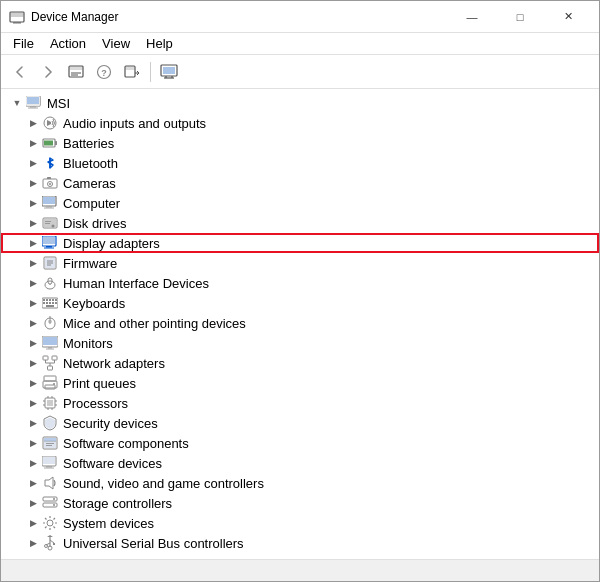 Image resolution: width=600 pixels, height=582 pixels. I want to click on close-button: ✕, so click(568, 17).